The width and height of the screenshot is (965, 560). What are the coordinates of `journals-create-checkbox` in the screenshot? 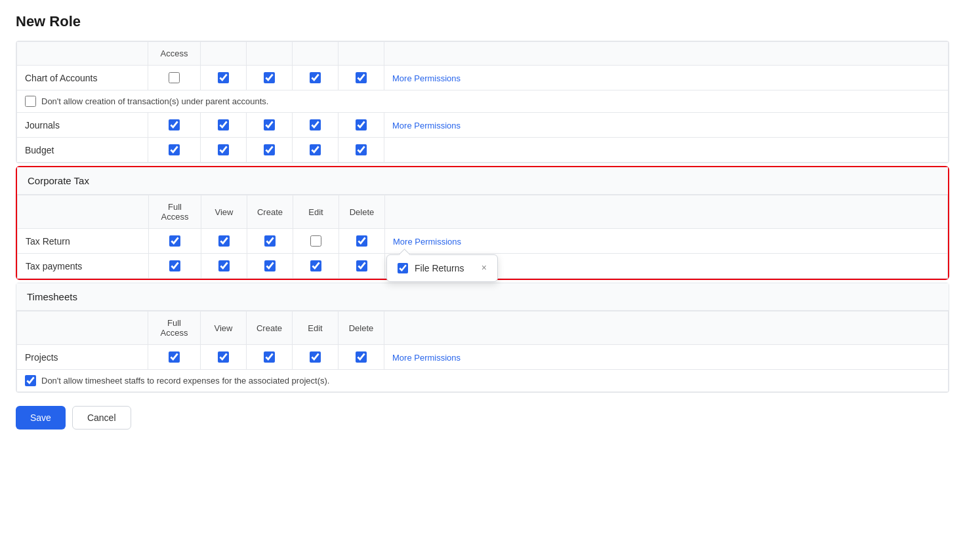 It's located at (269, 125).